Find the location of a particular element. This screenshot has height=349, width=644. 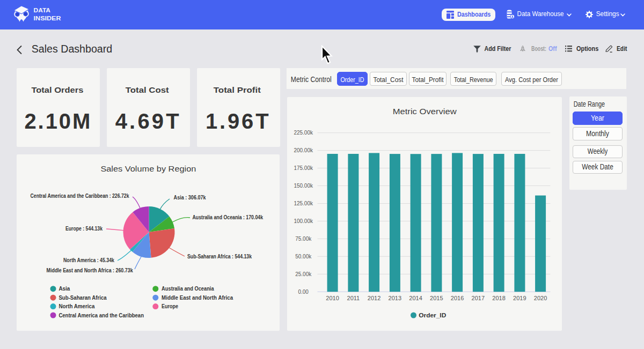

svg-text: 2015 is located at coordinates (436, 298).